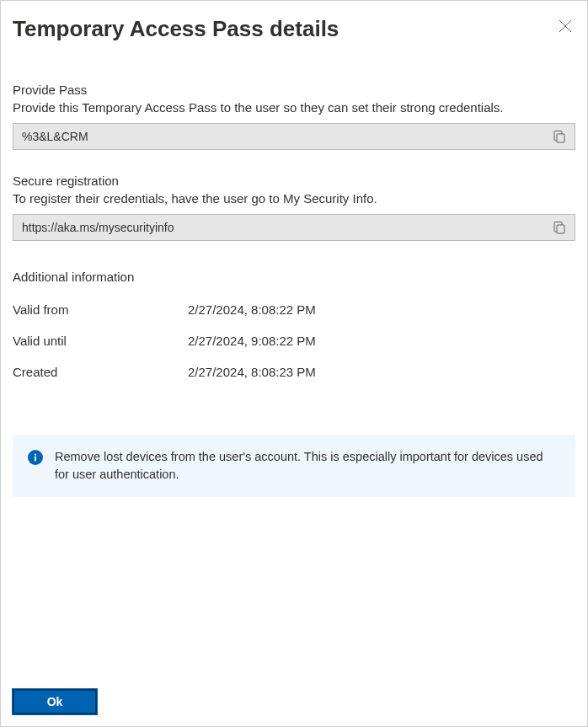 The image size is (588, 727). What do you see at coordinates (294, 199) in the screenshot?
I see `secure-registration-description: To register their credentials, have the …` at bounding box center [294, 199].